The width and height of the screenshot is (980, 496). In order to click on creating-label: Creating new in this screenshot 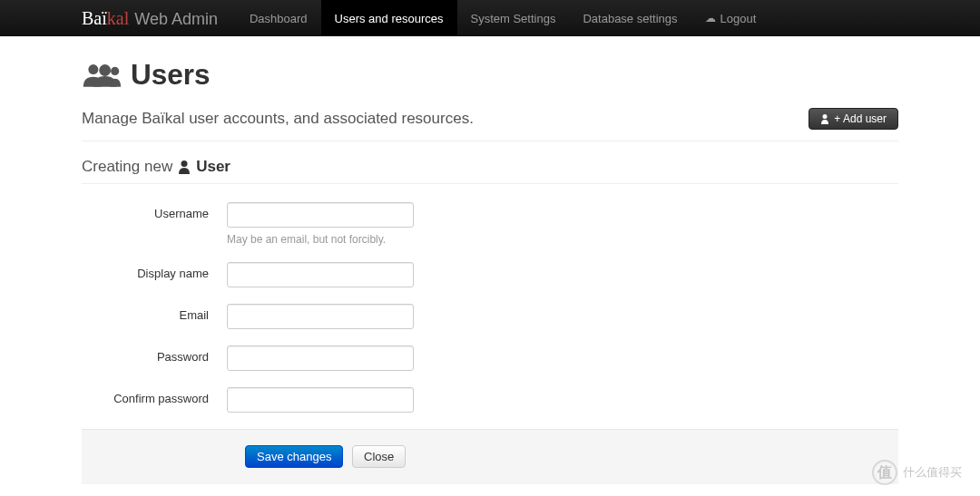, I will do `click(127, 167)`.